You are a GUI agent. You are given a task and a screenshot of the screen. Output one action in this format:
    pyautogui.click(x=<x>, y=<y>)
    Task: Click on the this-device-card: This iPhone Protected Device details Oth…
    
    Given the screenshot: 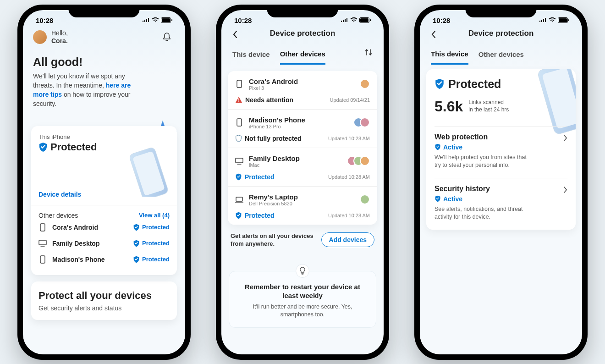 What is the action you would take?
    pyautogui.click(x=104, y=201)
    